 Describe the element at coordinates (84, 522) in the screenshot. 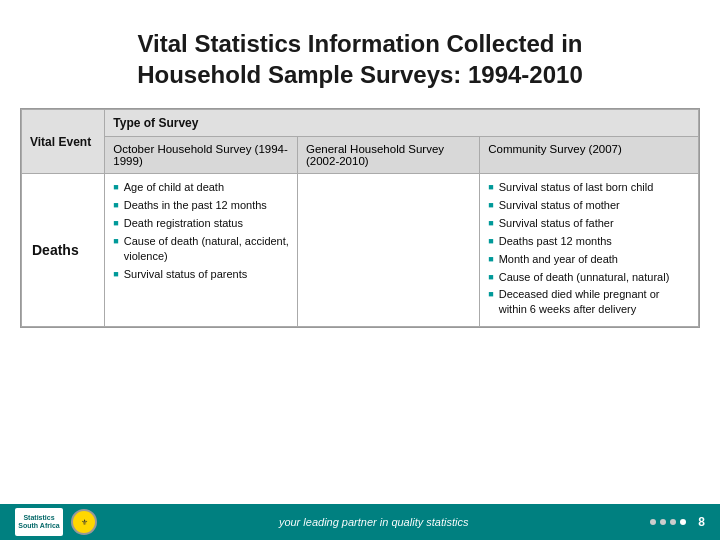

I see `emblem-symbol: ⚜` at that location.